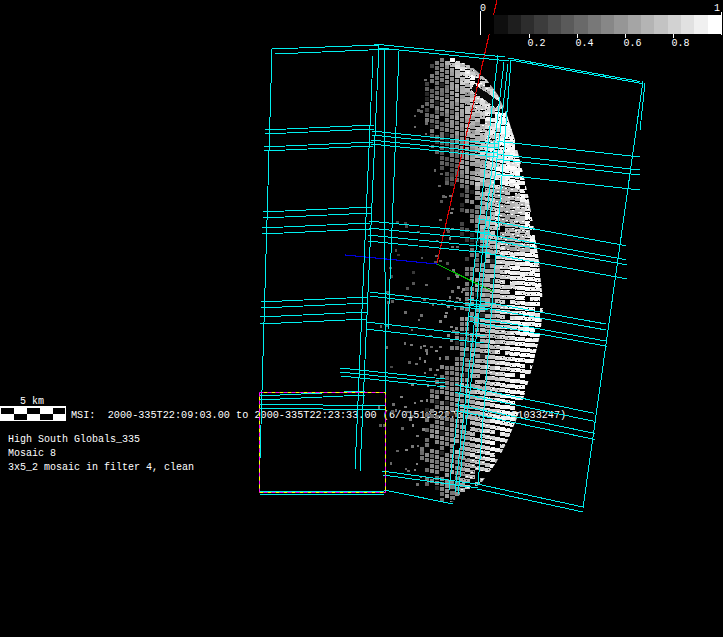 The image size is (723, 637). What do you see at coordinates (536, 44) in the screenshot?
I see `svg-text: 0.2` at bounding box center [536, 44].